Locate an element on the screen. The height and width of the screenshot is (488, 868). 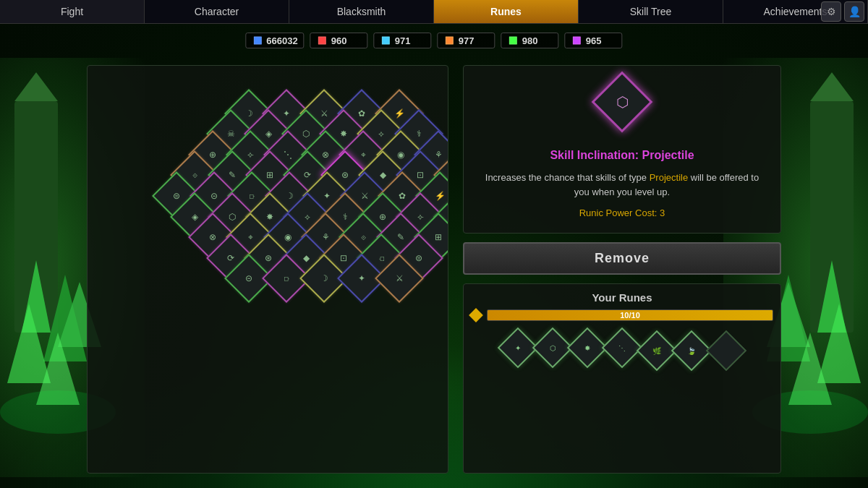
rune-icon-19: ✎ is located at coordinates (232, 175).